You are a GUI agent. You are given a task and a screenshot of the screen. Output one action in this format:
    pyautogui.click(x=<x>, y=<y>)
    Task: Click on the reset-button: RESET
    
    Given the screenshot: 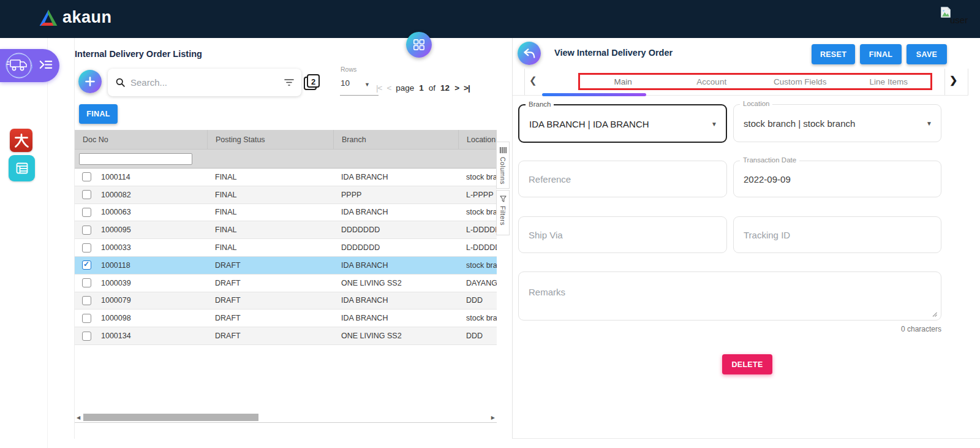 What is the action you would take?
    pyautogui.click(x=833, y=54)
    